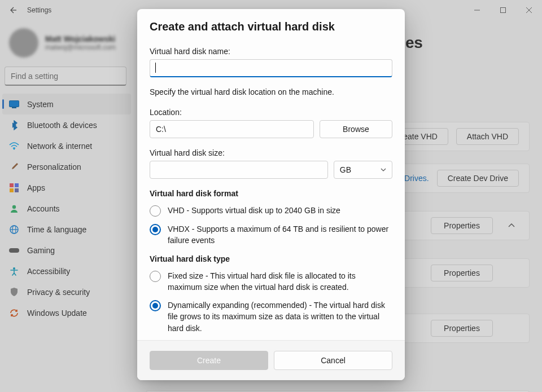 Image resolution: width=542 pixels, height=392 pixels. I want to click on radio-label: Fixed size - This virtual hard disk file…, so click(279, 282).